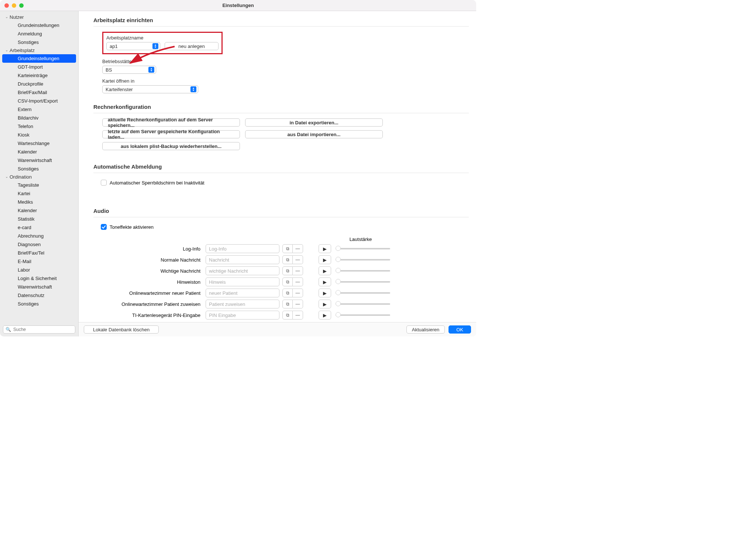  I want to click on sidebar-item-tagesliste: Tagesliste, so click(39, 185).